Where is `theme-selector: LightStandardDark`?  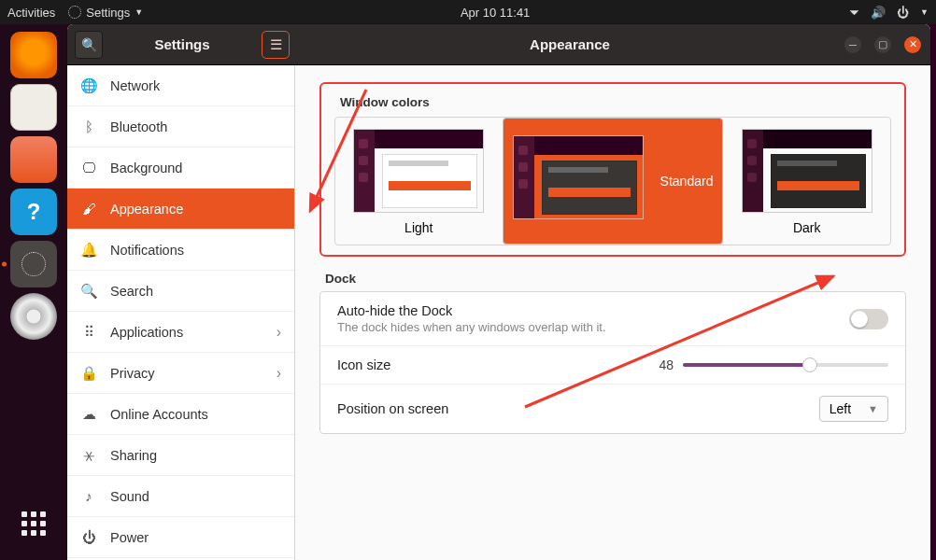 theme-selector: LightStandardDark is located at coordinates (613, 181).